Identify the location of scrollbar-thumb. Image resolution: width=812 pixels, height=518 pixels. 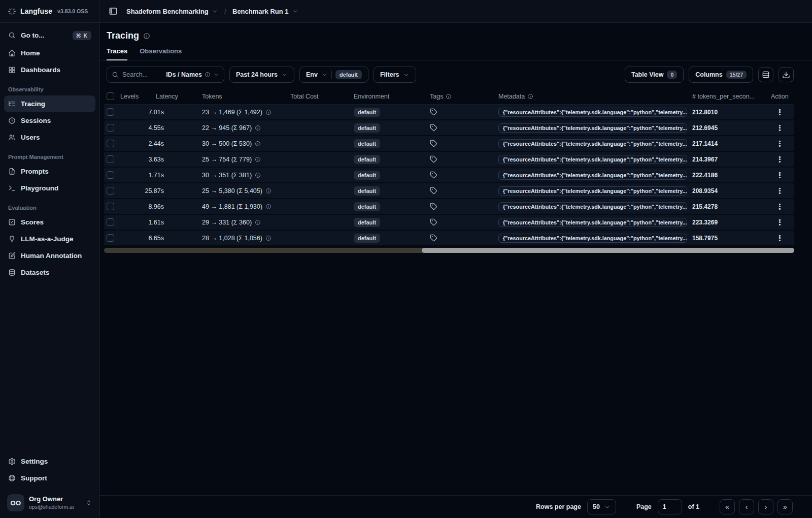
(608, 250).